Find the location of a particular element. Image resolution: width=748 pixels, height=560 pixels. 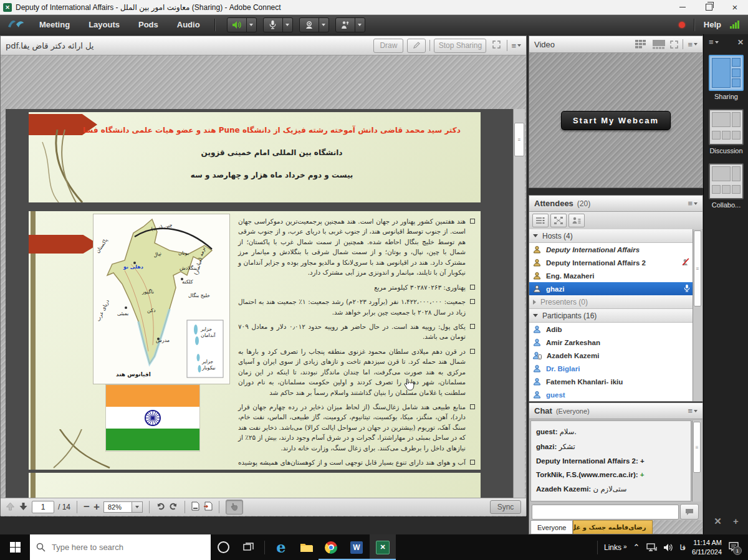

hidden-icons-chevron: ⌃ is located at coordinates (637, 547).